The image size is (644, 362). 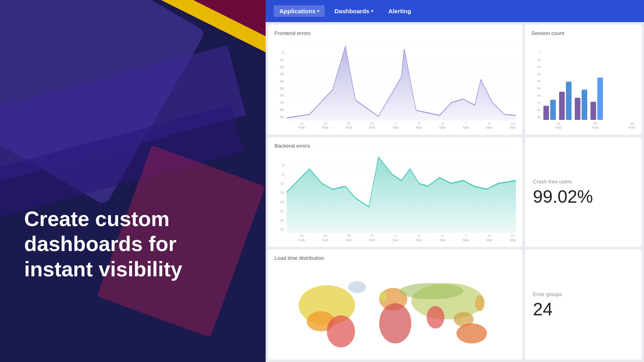 I want to click on load-time-title: Load time distribution, so click(x=395, y=258).